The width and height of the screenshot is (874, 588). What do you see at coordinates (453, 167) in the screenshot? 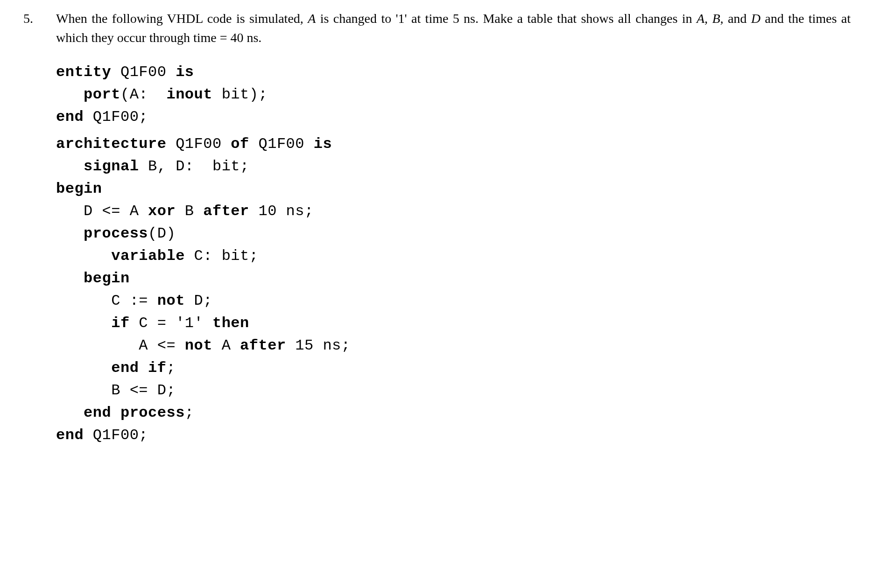
I see `code-line: signal B, D: bit;` at bounding box center [453, 167].